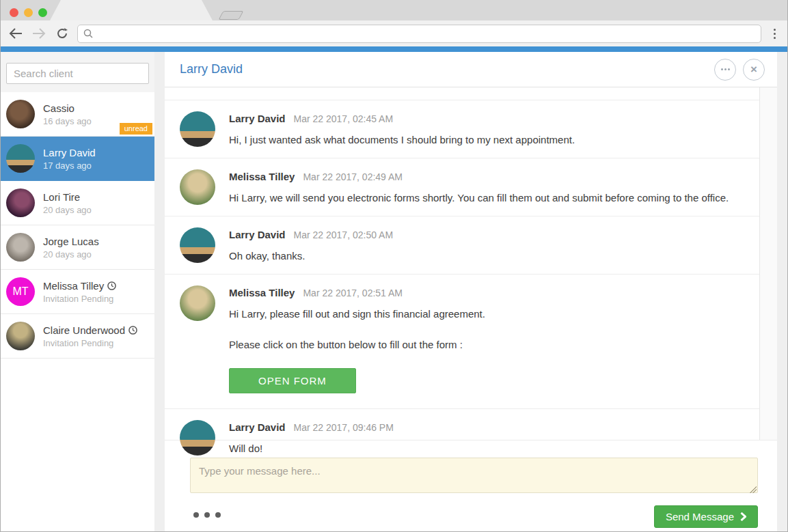 This screenshot has width=788, height=532. Describe the element at coordinates (485, 198) in the screenshot. I see `message-text: Hi Larry, we will send you electronic fo…` at that location.